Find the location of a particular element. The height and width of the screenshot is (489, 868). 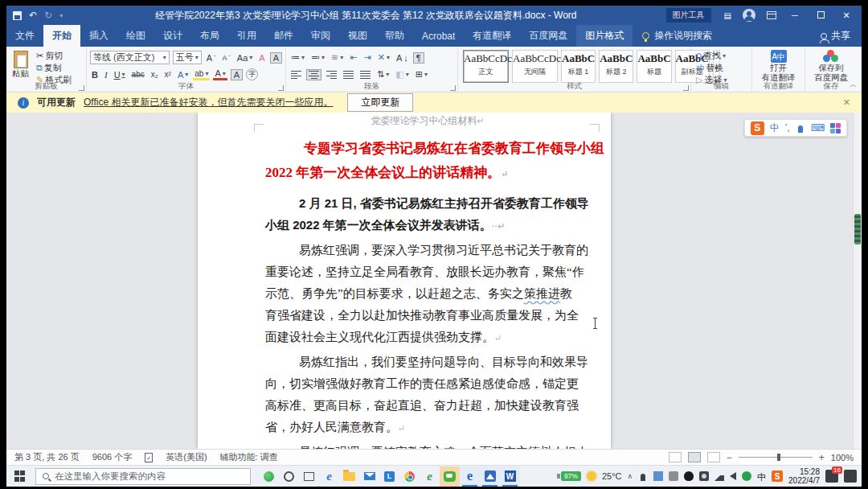

print-layout-icon is located at coordinates (694, 457).